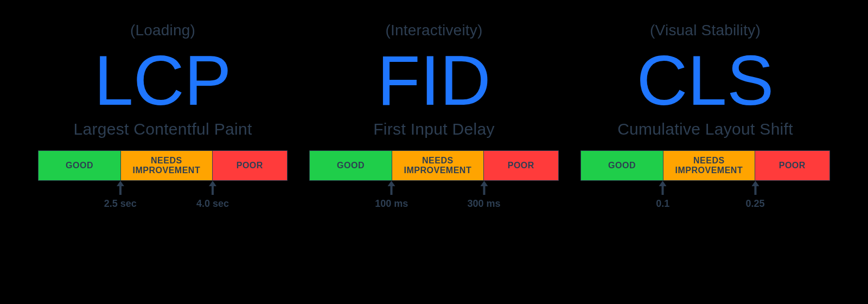 This screenshot has height=304, width=868. Describe the element at coordinates (163, 182) in the screenshot. I see `threshold-bar: GOOD NEEDS IMPROVEMENT POOR 2.5 sec 4.0 …` at that location.